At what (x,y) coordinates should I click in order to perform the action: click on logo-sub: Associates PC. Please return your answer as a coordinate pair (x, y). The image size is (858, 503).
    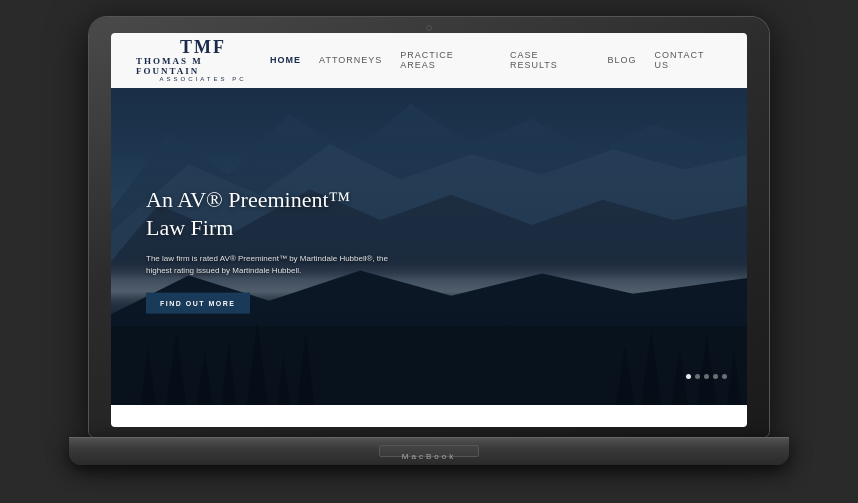
    Looking at the image, I should click on (204, 79).